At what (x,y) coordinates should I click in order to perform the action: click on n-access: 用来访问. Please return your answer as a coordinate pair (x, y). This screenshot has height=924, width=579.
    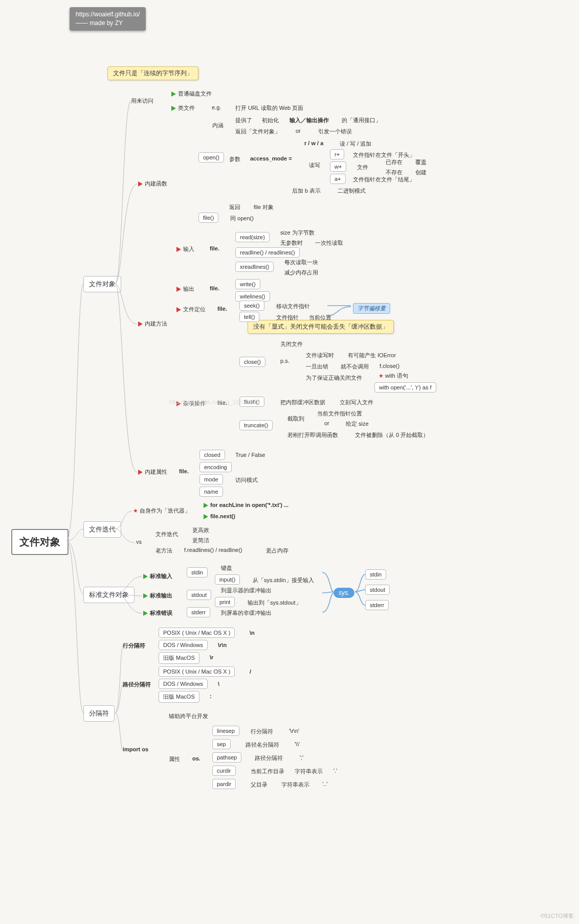
    Looking at the image, I should click on (142, 101).